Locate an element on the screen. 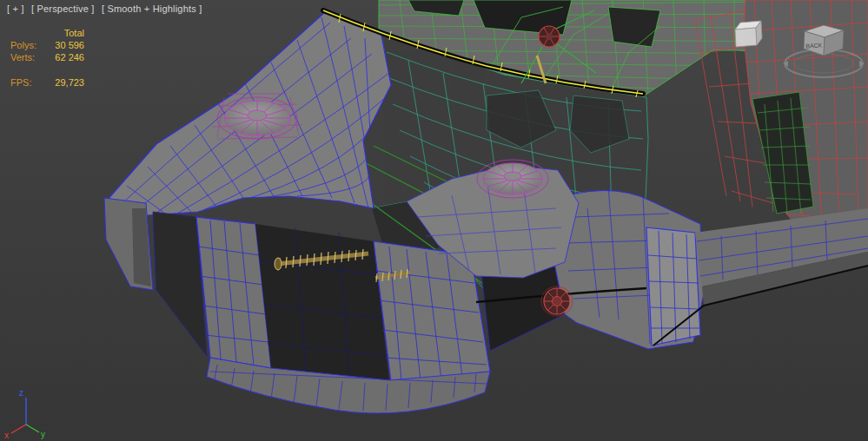  stats-fps-row: FPS: 29,723 is located at coordinates (47, 82).